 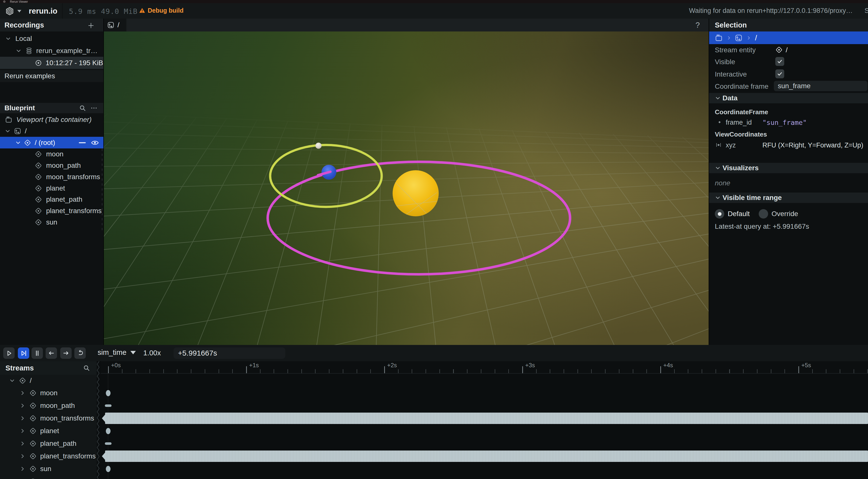 What do you see at coordinates (9, 353) in the screenshot?
I see `play-button` at bounding box center [9, 353].